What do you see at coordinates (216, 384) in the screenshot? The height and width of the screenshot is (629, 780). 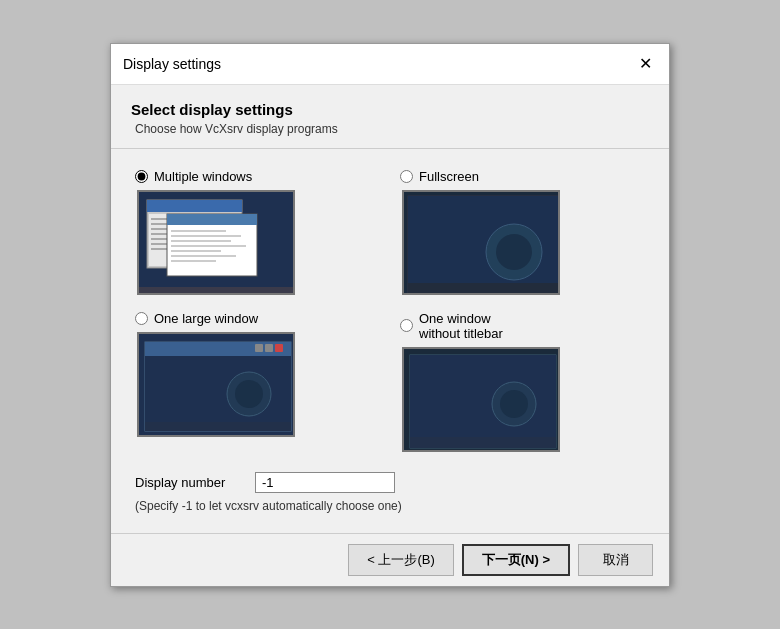 I see `preview-one-large-window` at bounding box center [216, 384].